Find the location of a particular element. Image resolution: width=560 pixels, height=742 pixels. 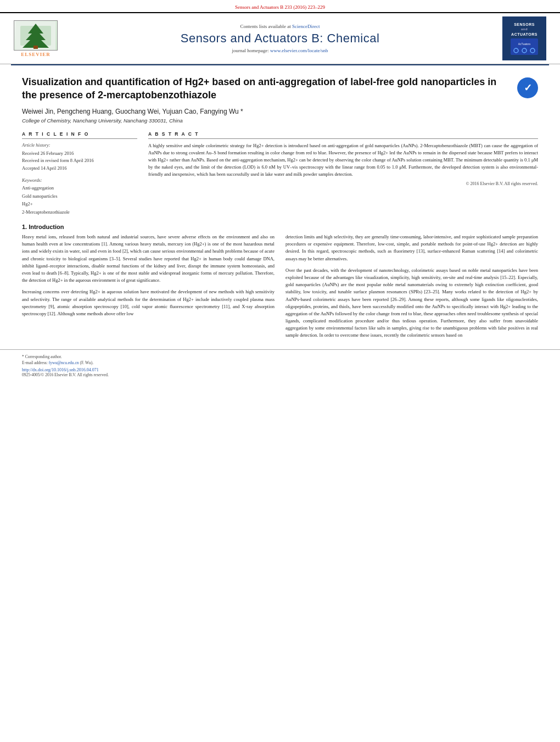

body-left-para1: Heavy metal ions, released from both nat… is located at coordinates (148, 259).